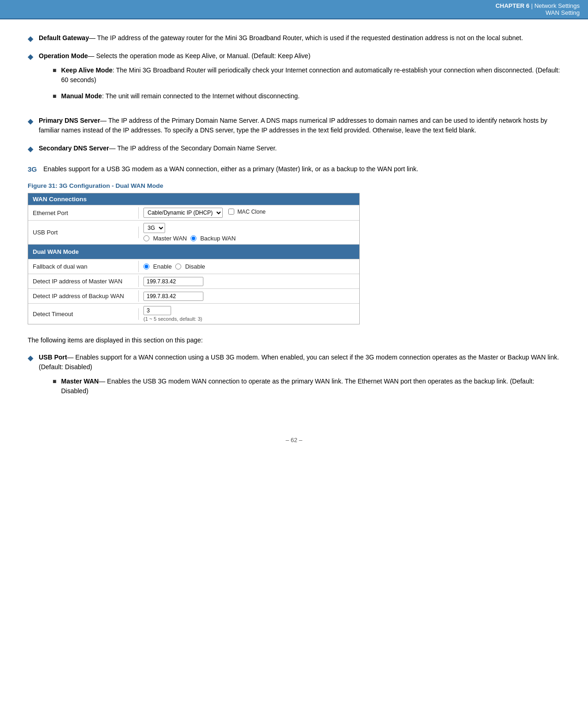 Image resolution: width=588 pixels, height=707 pixels. Describe the element at coordinates (194, 281) in the screenshot. I see `wan-row-detect-master: Detect IP address of Master WAN` at that location.